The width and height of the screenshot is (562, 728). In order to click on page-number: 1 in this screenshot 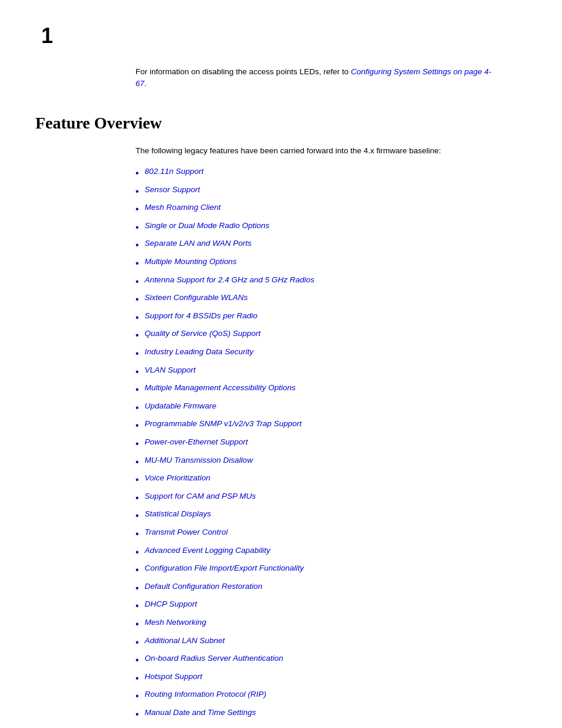, I will do `click(284, 36)`.